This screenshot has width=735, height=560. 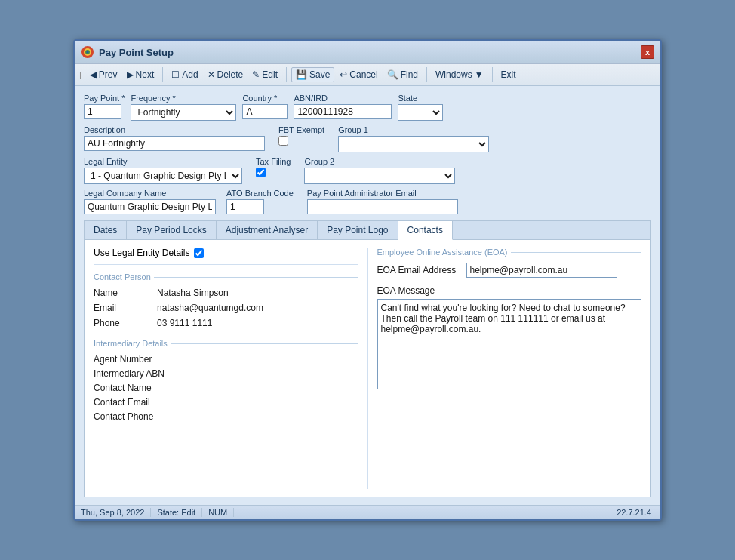 What do you see at coordinates (419, 270) in the screenshot?
I see `eoa-email-label: EOA Email Address` at bounding box center [419, 270].